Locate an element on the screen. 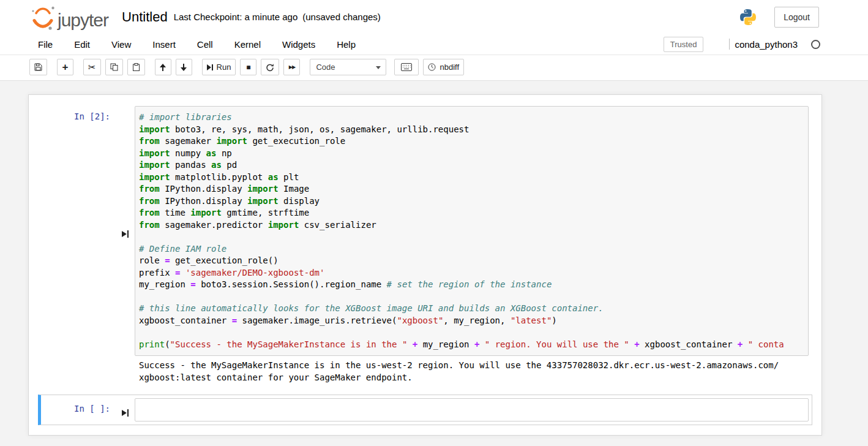  restart-kernel-button is located at coordinates (270, 67).